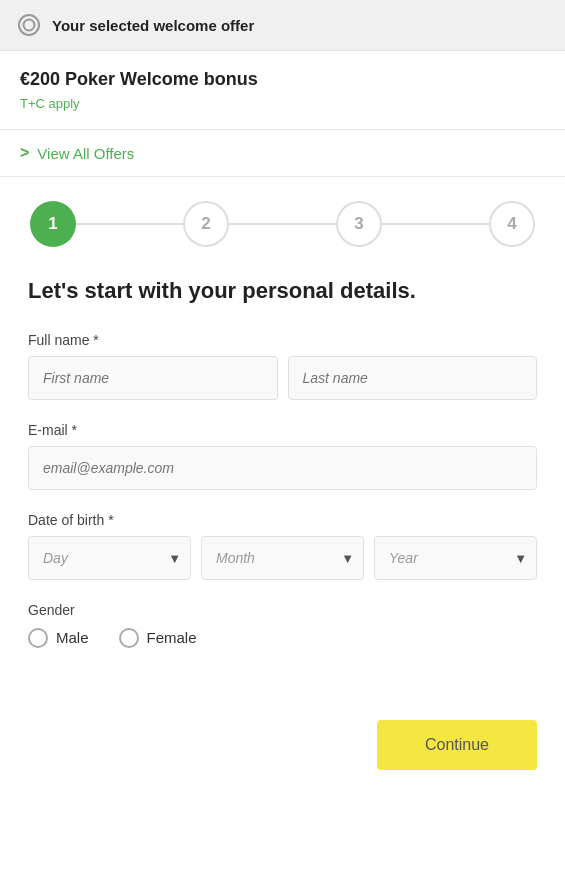 Image resolution: width=565 pixels, height=886 pixels. What do you see at coordinates (282, 154) in the screenshot?
I see `view-all-offers-row: > View All Offers` at bounding box center [282, 154].